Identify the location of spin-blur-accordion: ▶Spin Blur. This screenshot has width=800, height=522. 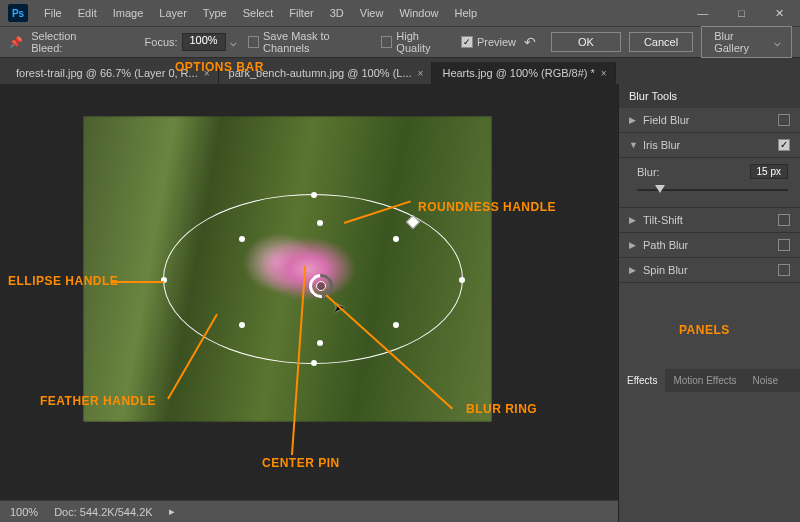
(710, 270).